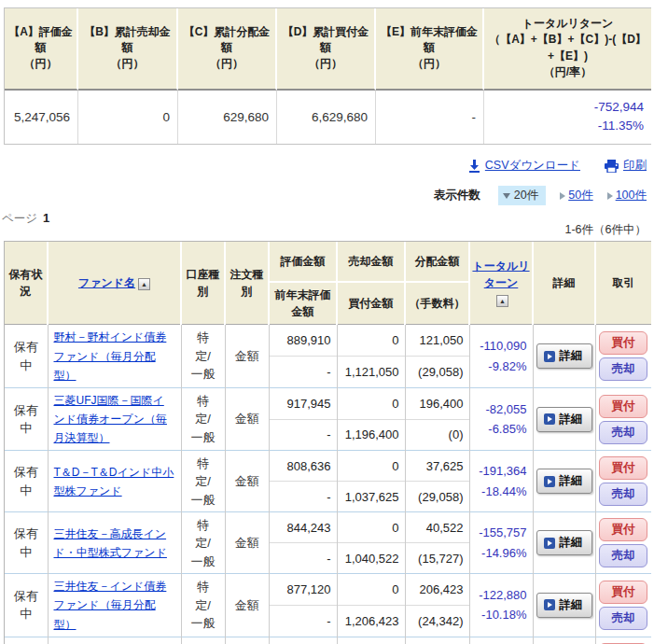 The image size is (654, 644). Describe the element at coordinates (41, 49) in the screenshot. I see `summary-header-a: 【A】評価金額（円）` at that location.